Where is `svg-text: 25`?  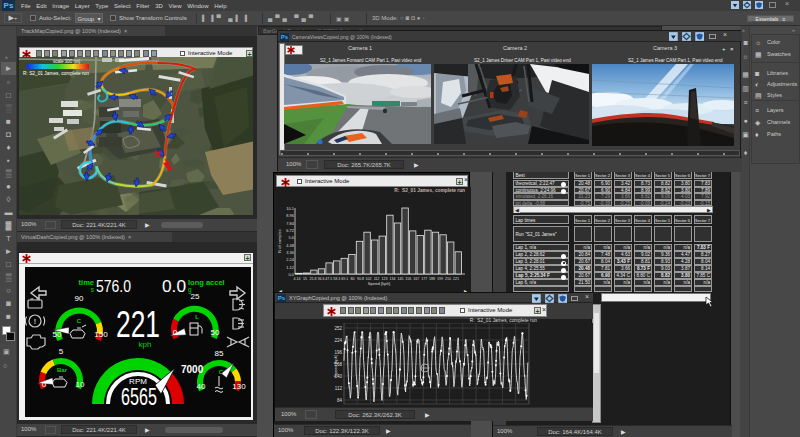
svg-text: 25 is located at coordinates (196, 296).